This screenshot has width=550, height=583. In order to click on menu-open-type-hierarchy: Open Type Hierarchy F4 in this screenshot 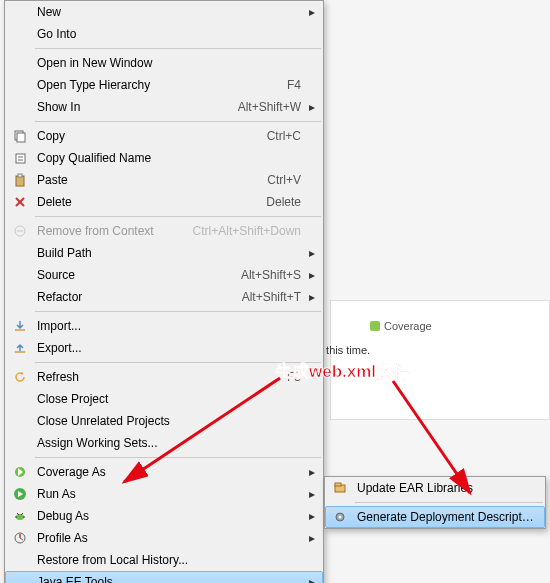, I will do `click(164, 85)`.